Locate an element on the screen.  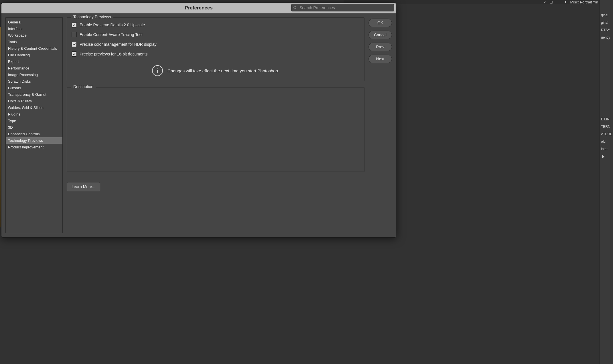
sidebar-item-performance: Performance is located at coordinates (34, 68).